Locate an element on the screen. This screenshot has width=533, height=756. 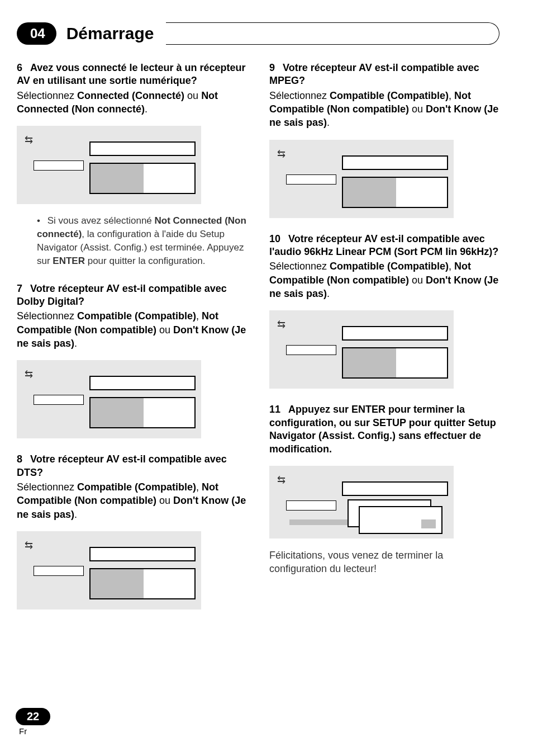
step-11: 11Appuyez sur ENTER pour terminer la con… is located at coordinates (384, 489).